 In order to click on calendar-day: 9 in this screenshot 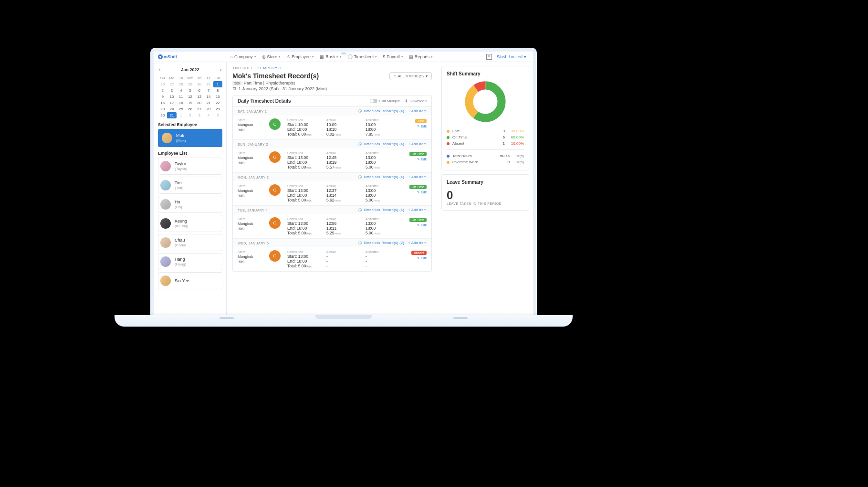, I will do `click(162, 96)`.